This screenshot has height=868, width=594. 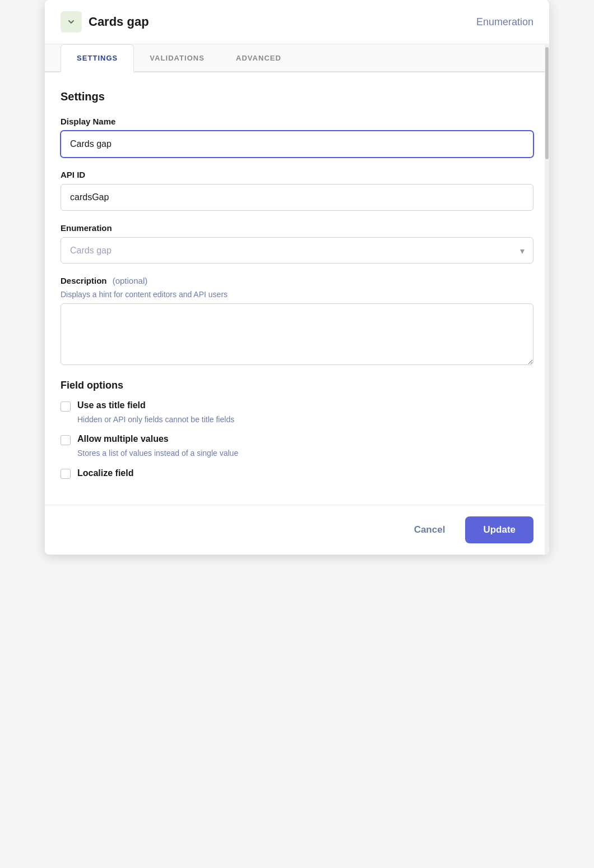 I want to click on api-id-group: API ID, so click(x=297, y=191).